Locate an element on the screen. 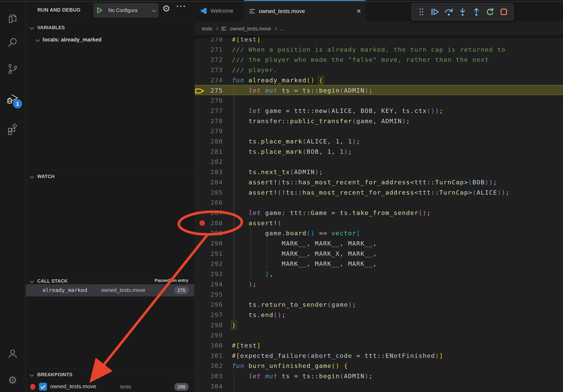  start-debug-icon is located at coordinates (100, 10).